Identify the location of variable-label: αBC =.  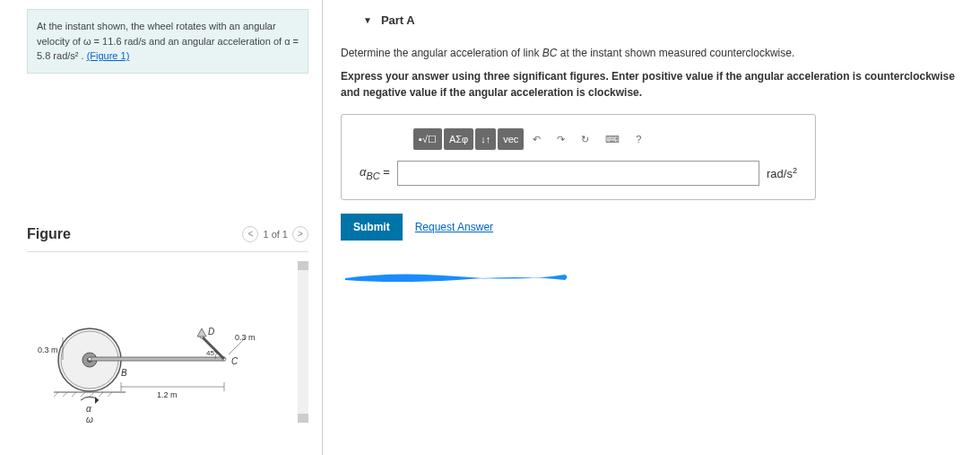
(375, 173).